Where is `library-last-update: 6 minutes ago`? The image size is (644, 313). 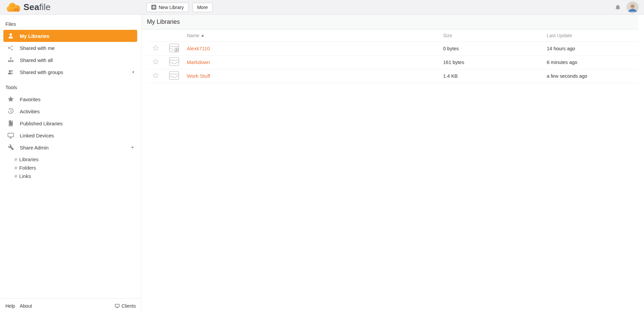 library-last-update: 6 minutes ago is located at coordinates (592, 62).